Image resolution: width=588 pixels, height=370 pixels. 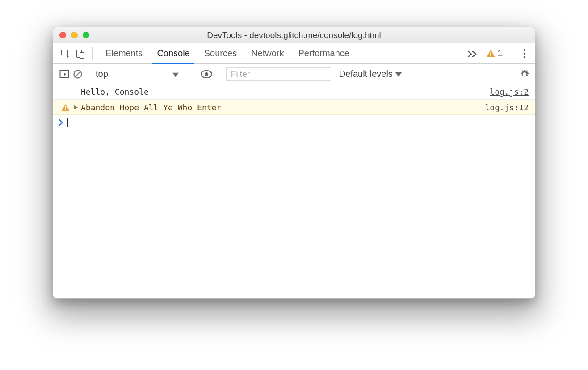 I want to click on console-row: Hello, Console! log.js:2, so click(x=294, y=92).